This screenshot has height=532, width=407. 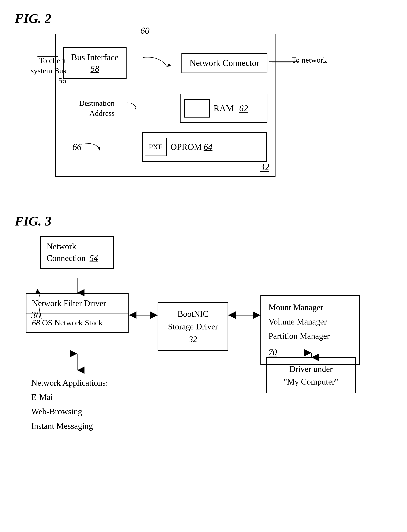 What do you see at coordinates (89, 108) in the screenshot?
I see `dest-address-label: Destination Address` at bounding box center [89, 108].